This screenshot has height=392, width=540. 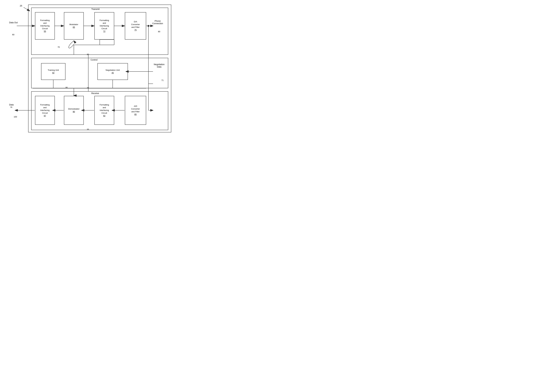 I want to click on control-label: Control, so click(x=94, y=60).